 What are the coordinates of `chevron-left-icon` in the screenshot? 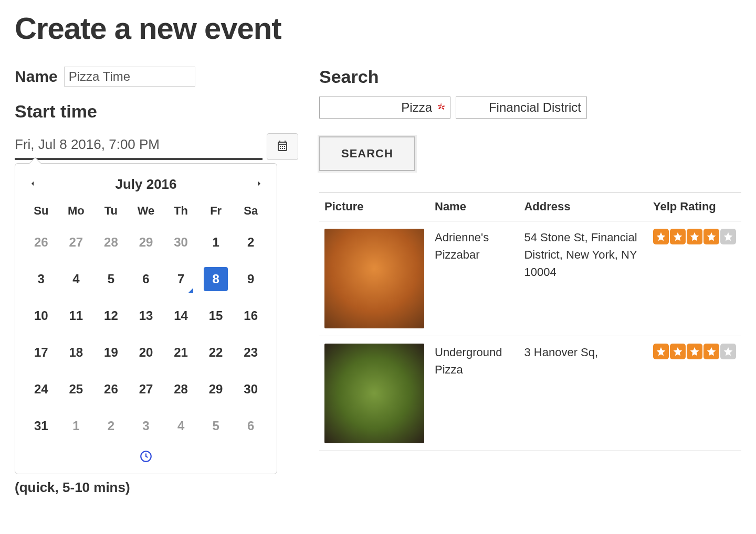 It's located at (33, 185).